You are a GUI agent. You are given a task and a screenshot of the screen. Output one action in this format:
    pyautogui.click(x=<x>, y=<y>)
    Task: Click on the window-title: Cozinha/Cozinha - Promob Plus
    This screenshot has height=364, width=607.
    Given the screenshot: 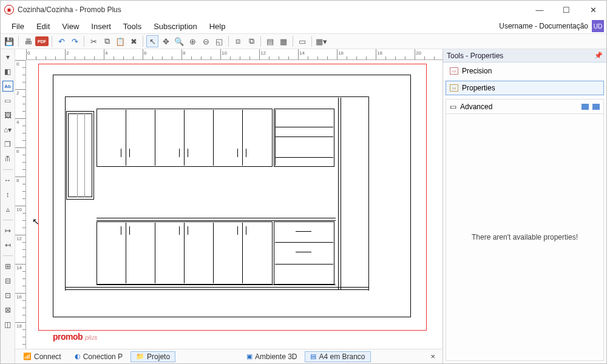 What is the action you would take?
    pyautogui.click(x=69, y=10)
    